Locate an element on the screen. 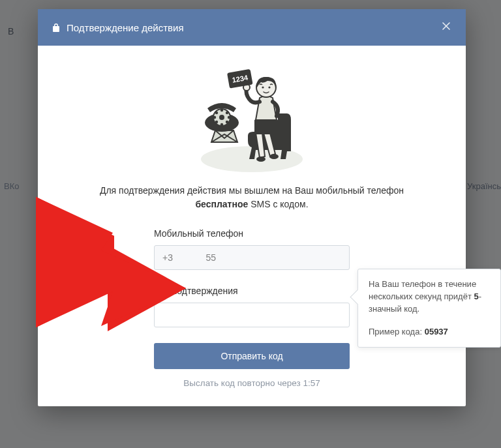 The height and width of the screenshot is (448, 501). resend-text: Выслать код повторно через 1:57 is located at coordinates (252, 383).